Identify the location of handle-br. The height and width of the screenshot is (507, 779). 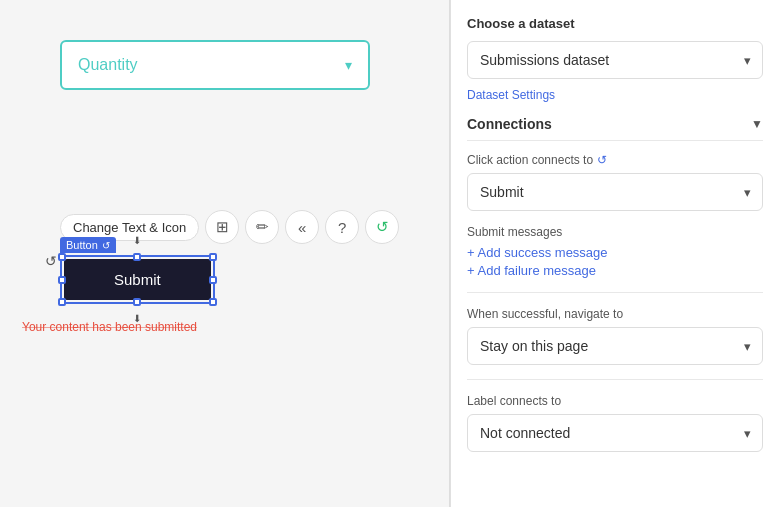
(213, 302).